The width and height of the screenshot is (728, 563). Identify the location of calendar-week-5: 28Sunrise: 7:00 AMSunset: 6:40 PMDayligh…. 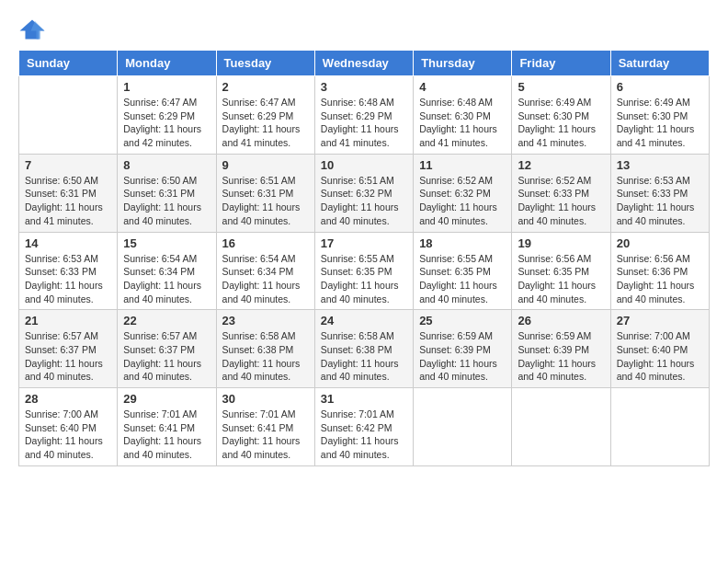
(364, 427).